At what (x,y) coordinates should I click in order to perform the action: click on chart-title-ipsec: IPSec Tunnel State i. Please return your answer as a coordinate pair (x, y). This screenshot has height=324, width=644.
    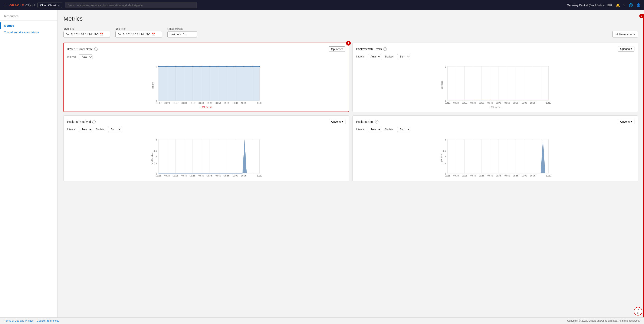
    Looking at the image, I should click on (82, 49).